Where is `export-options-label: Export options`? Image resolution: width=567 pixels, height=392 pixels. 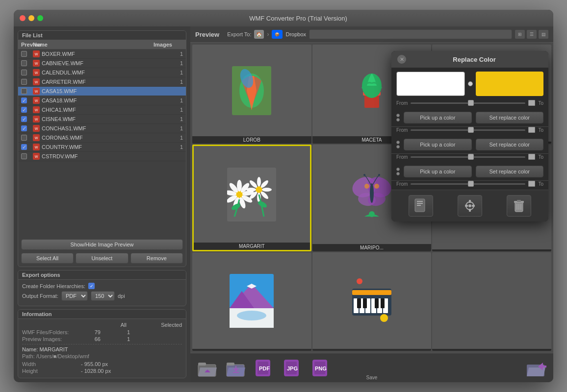
export-options-label: Export options is located at coordinates (102, 275).